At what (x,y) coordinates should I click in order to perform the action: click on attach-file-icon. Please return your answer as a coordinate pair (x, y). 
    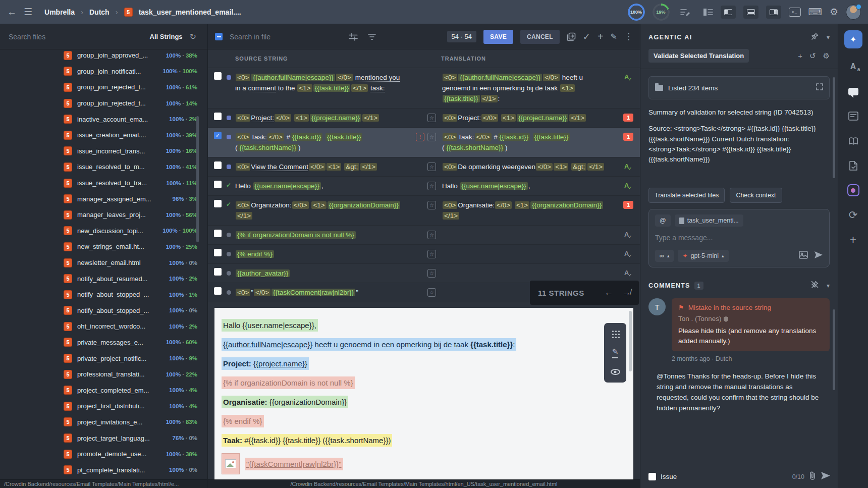
    Looking at the image, I should click on (812, 476).